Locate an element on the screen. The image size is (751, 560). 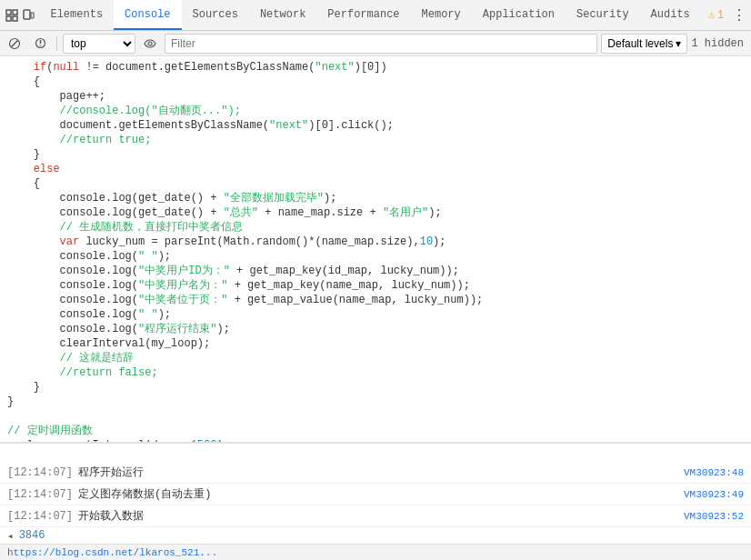
hidden-count: 1 hidden is located at coordinates (719, 44).